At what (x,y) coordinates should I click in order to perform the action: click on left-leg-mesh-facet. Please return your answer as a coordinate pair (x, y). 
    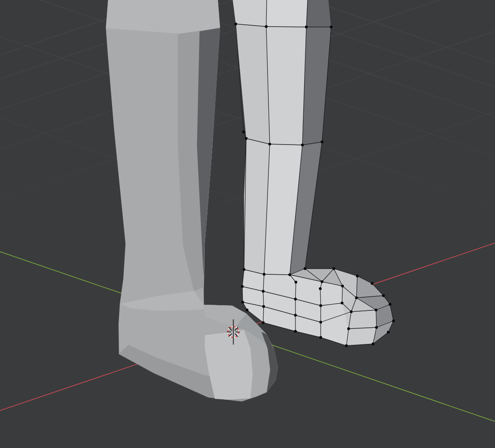
    Looking at the image, I should click on (163, 17).